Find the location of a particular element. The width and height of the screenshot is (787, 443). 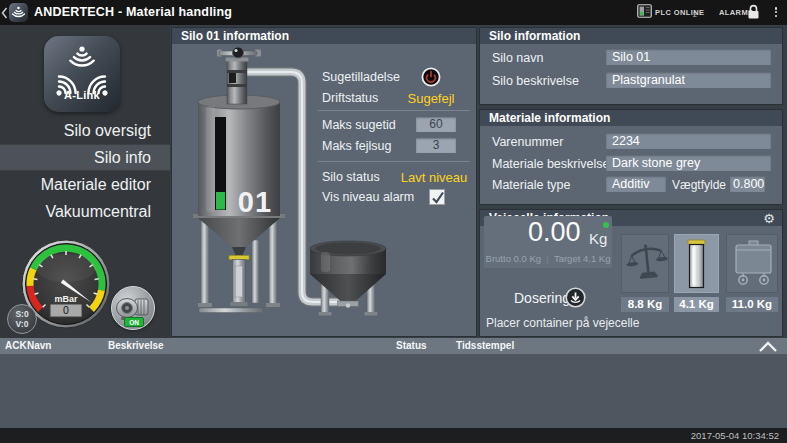

silo-beskrivelse-field: Plastgranulat is located at coordinates (688, 80).